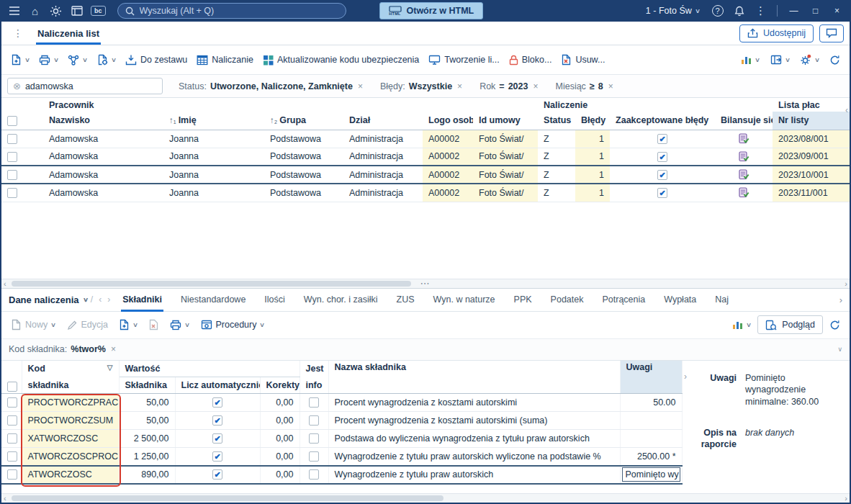 The height and width of the screenshot is (504, 851). Describe the element at coordinates (448, 121) in the screenshot. I see `col-logo-osoby: Logo osoby` at that location.